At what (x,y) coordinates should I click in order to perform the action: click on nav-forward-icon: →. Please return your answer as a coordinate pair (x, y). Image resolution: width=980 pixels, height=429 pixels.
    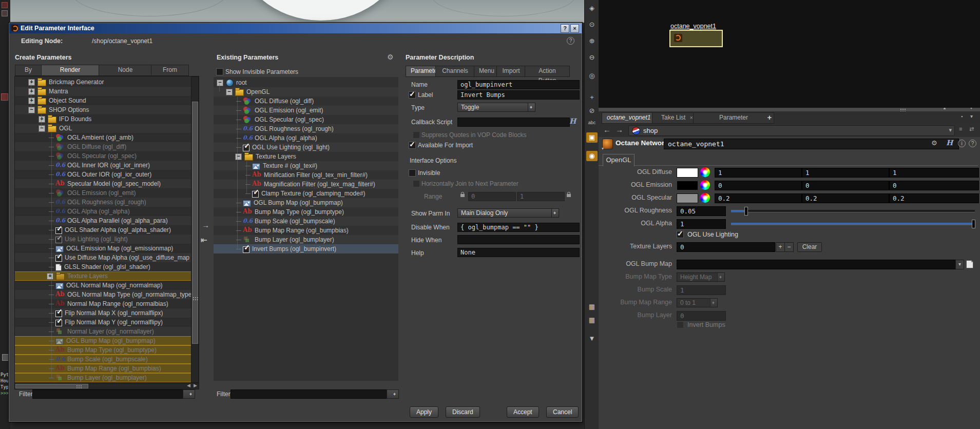
    Looking at the image, I should click on (619, 129).